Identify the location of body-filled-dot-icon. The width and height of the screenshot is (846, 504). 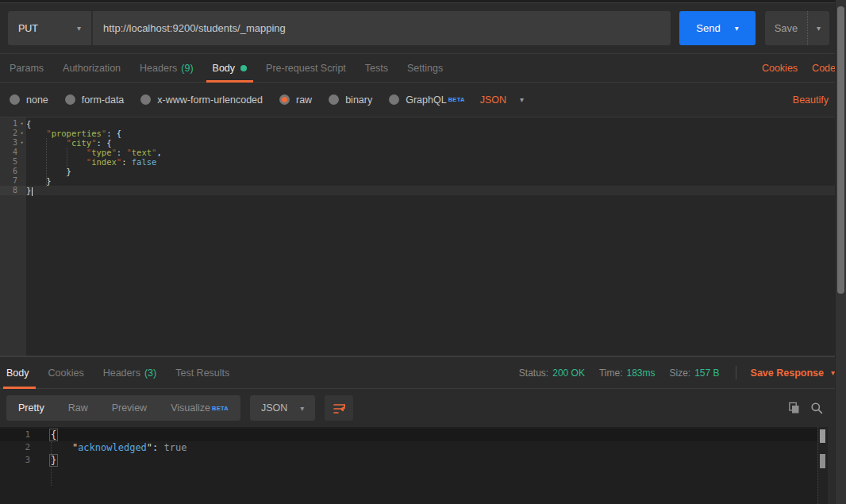
(244, 68).